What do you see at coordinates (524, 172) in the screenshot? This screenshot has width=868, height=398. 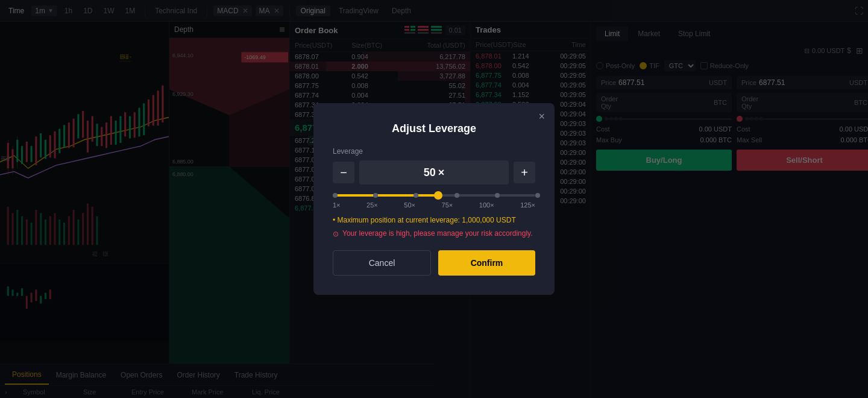 I see `leverage-increase-button: +` at bounding box center [524, 172].